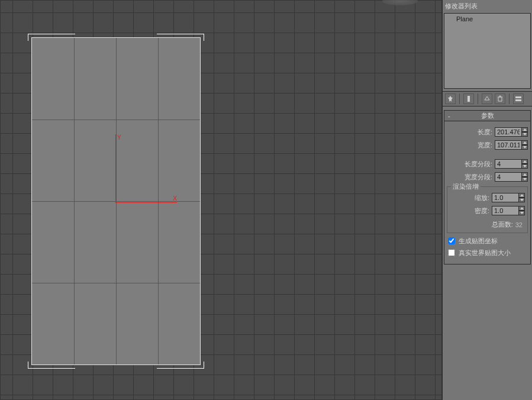 The width and height of the screenshot is (532, 400). I want to click on length-segs-row: 长度分段:, so click(488, 164).